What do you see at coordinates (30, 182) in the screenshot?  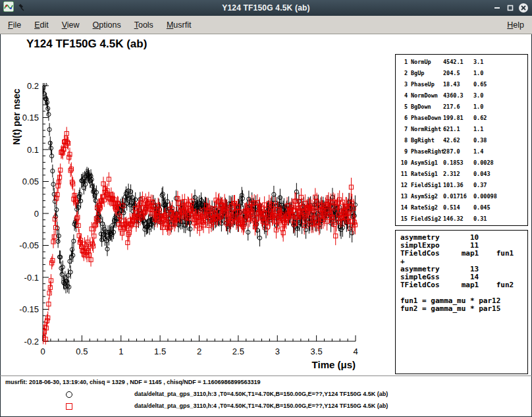 I see `svg-text: 0.05` at bounding box center [30, 182].